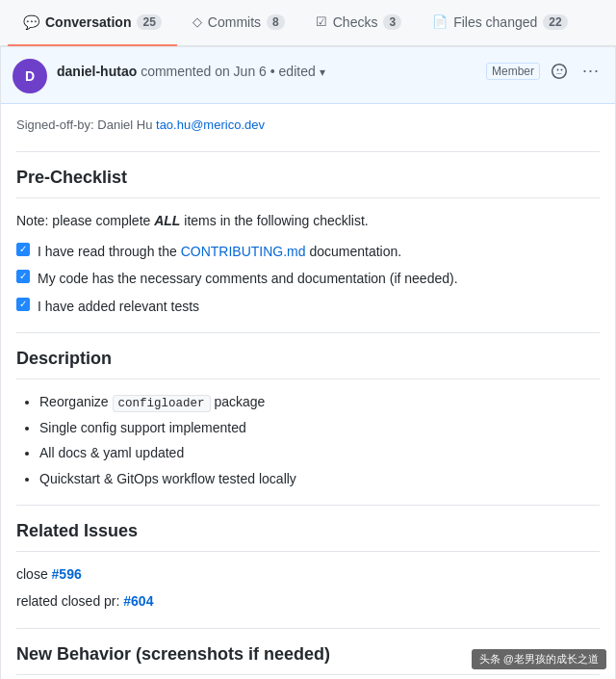 Image resolution: width=616 pixels, height=679 pixels. I want to click on commits-icon: ◇, so click(197, 21).